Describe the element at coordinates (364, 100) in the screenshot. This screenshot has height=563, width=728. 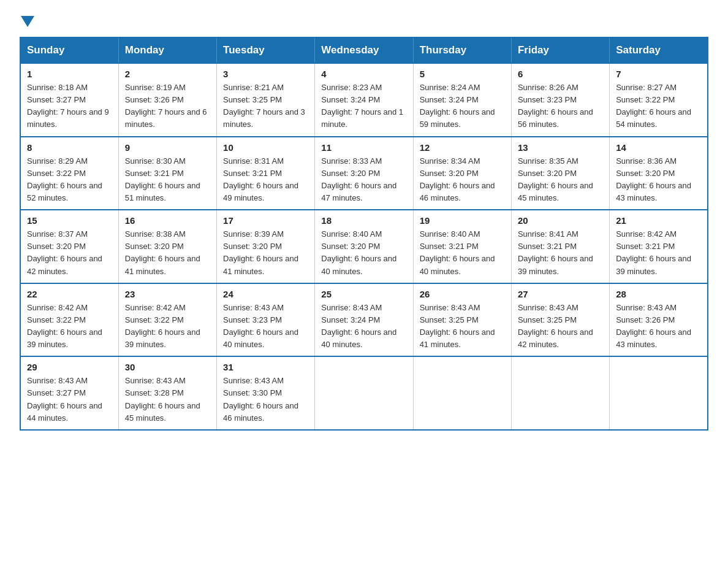
I see `calendar-week-row: 1 Sunrise: 8:18 AM Sunset: 3:27 PM Dayli…` at that location.